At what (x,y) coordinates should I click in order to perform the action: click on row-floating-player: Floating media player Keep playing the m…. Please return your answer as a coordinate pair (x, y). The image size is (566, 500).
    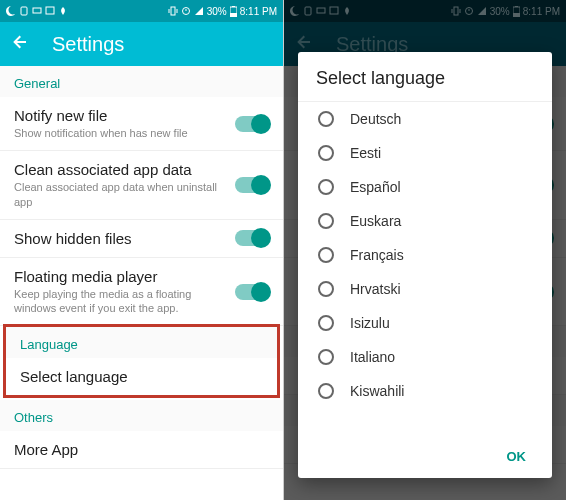
    Looking at the image, I should click on (142, 292).